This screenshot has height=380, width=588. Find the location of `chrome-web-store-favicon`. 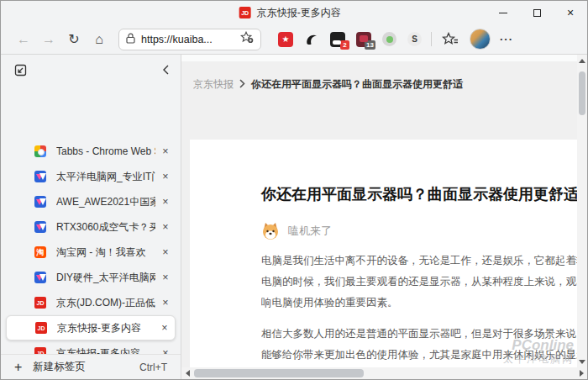

chrome-web-store-favicon is located at coordinates (40, 151).